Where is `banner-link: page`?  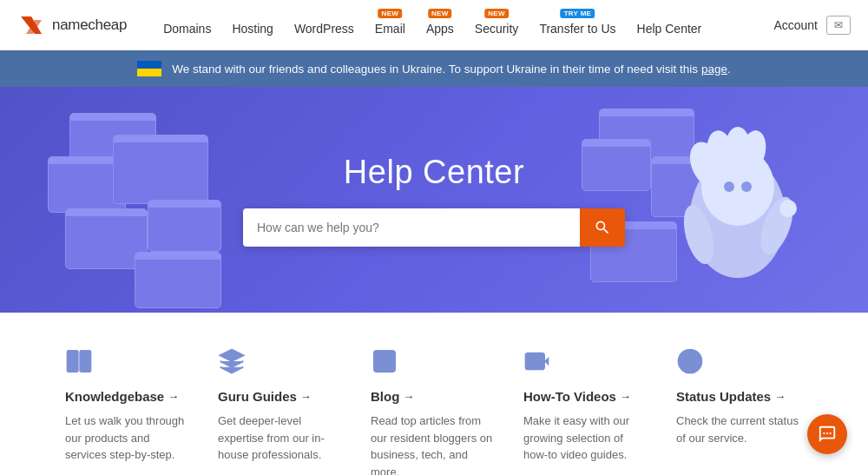 banner-link: page is located at coordinates (714, 69).